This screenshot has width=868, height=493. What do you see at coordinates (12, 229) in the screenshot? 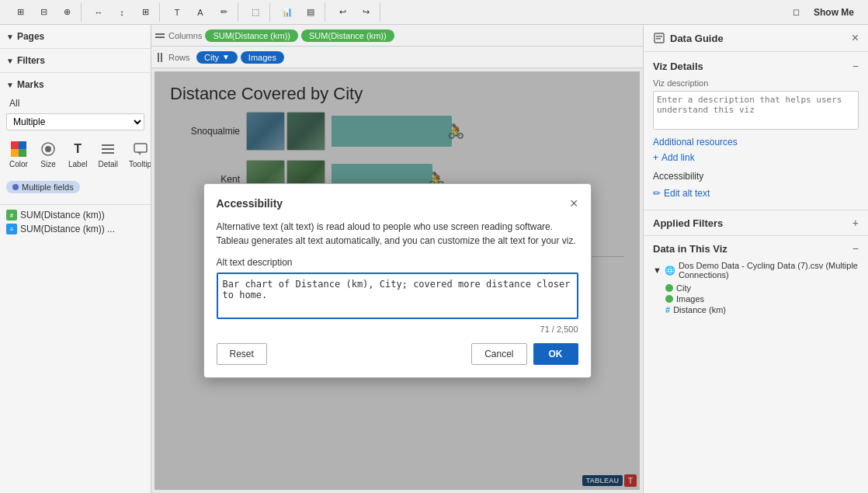
I see `field-badge-2: ≡` at bounding box center [12, 229].